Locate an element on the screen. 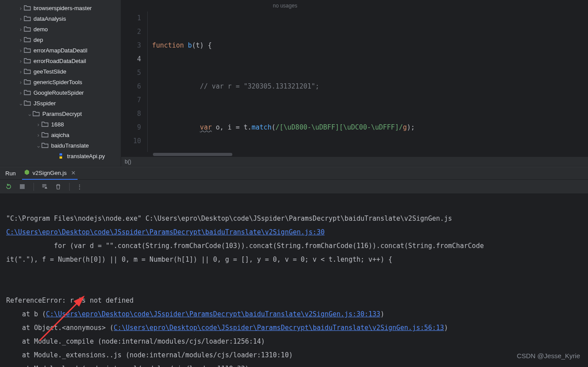  tree-item: ›1688 is located at coordinates (60, 124).